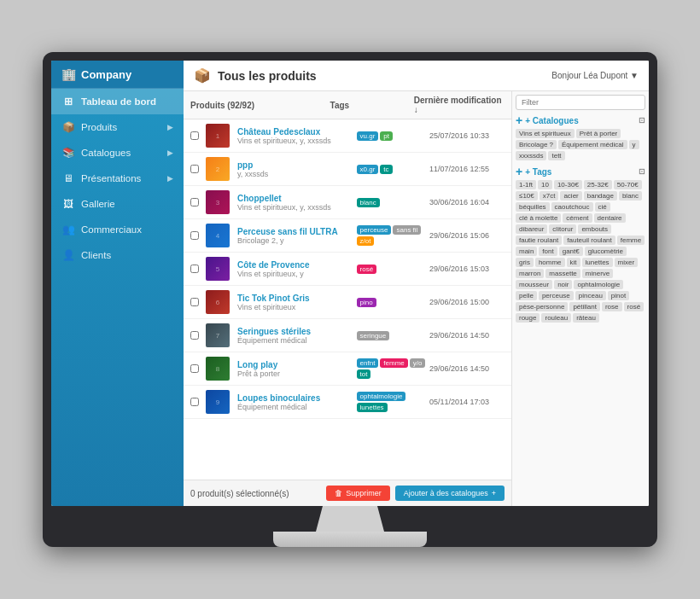 Image resolution: width=700 pixels, height=599 pixels. What do you see at coordinates (571, 251) in the screenshot?
I see `tag-item: gant€` at bounding box center [571, 251].